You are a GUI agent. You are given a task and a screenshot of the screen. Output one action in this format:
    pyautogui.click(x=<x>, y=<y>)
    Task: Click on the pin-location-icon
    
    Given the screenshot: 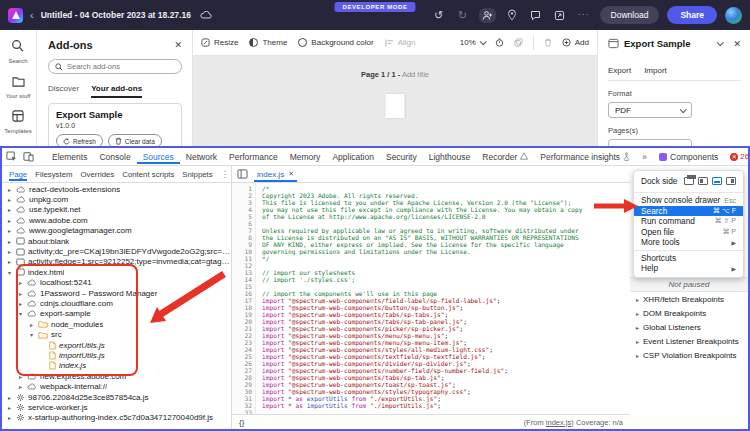 What is the action you would take?
    pyautogui.click(x=512, y=15)
    